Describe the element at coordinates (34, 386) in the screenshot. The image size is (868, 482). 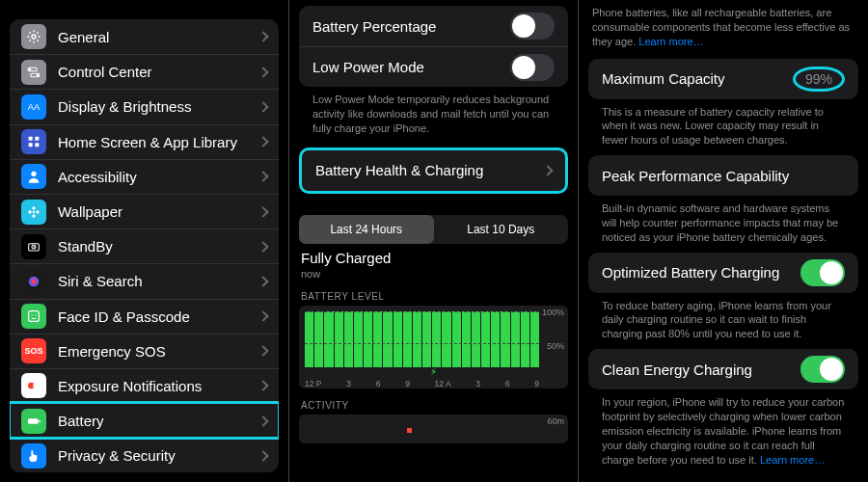
I see `exposure-icon` at that location.